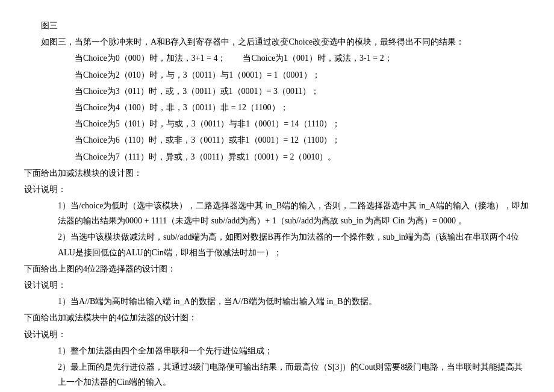 The image size is (554, 392). What do you see at coordinates (277, 124) in the screenshot?
I see `choice-line-4: 当Choice为5（101）时，与或，3（0011）与非1（0001）= 14（…` at bounding box center [277, 124].